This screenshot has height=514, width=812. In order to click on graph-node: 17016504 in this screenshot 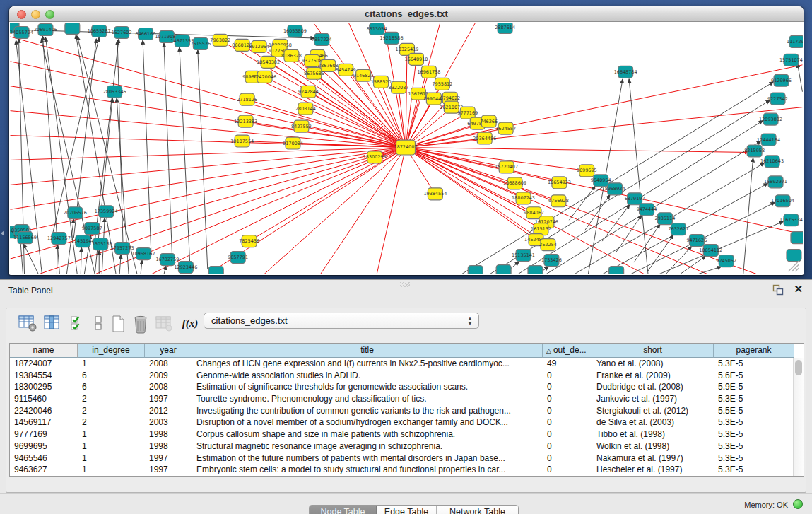, I will do `click(783, 201)`.